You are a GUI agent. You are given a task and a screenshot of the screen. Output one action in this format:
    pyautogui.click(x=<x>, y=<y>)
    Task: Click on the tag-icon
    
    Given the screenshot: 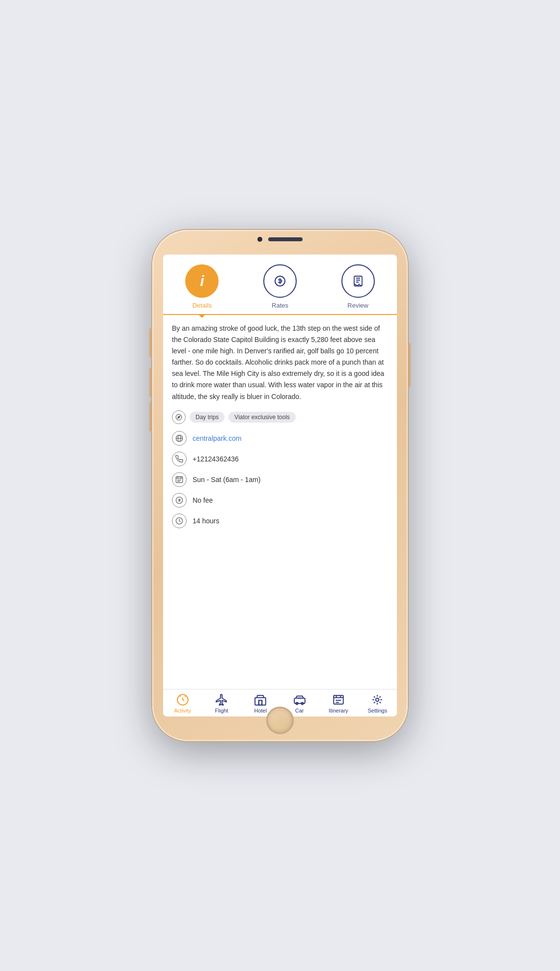 What is the action you would take?
    pyautogui.click(x=179, y=417)
    